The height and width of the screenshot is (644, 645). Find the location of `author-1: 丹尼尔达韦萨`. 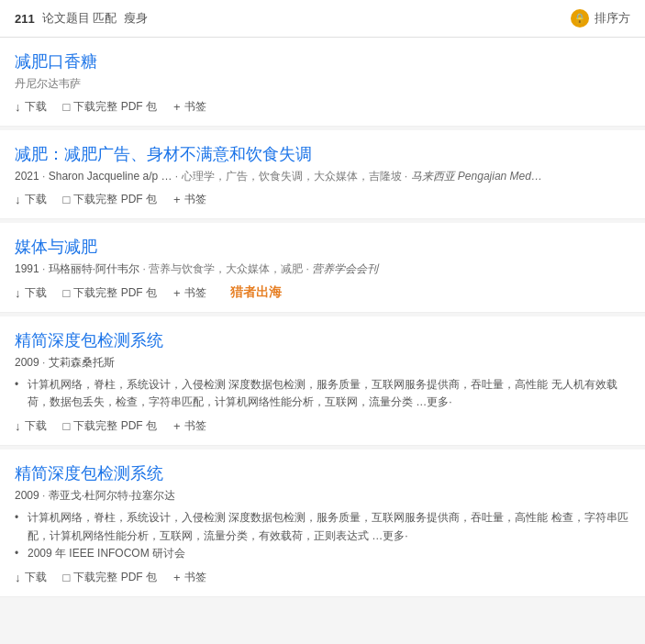

author-1: 丹尼尔达韦萨 is located at coordinates (48, 83).